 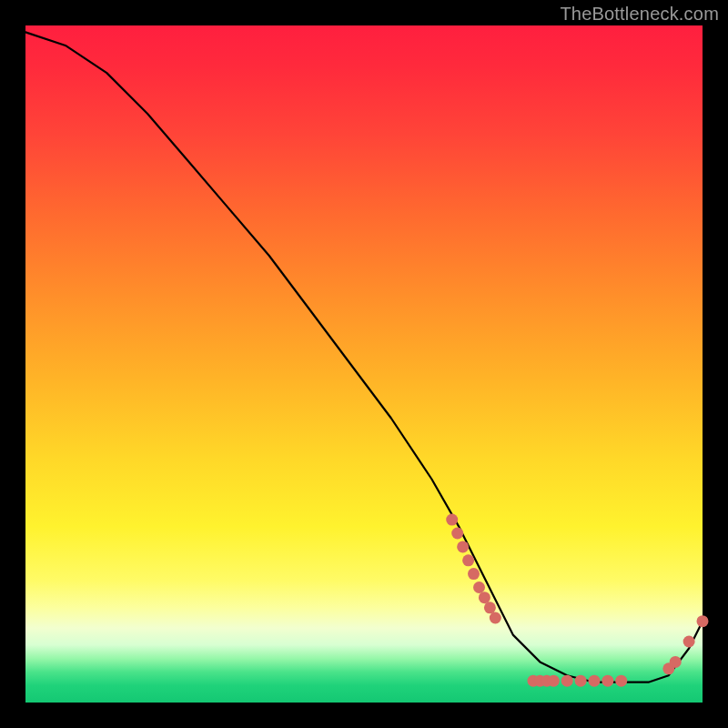 I want to click on watermark-text: TheBottleneck.com, so click(x=639, y=15).